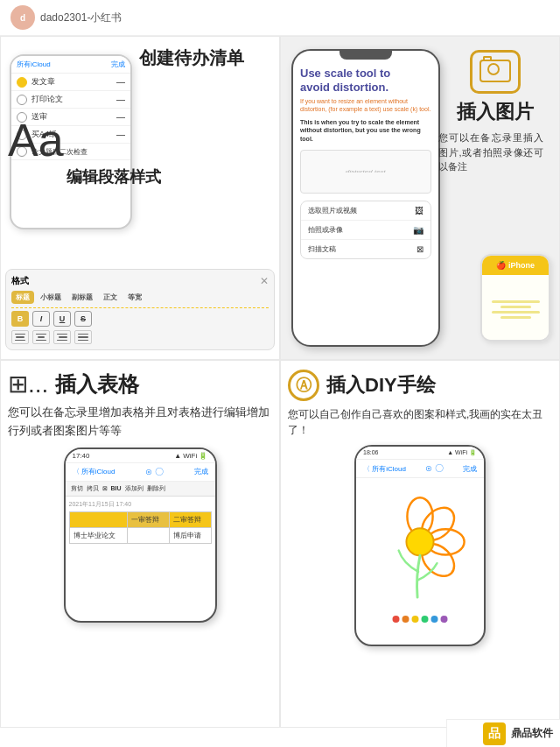 The width and height of the screenshot is (560, 747). Describe the element at coordinates (366, 81) in the screenshot. I see `scale-title-line1: Use scale tool to avoid distortion.` at that location.